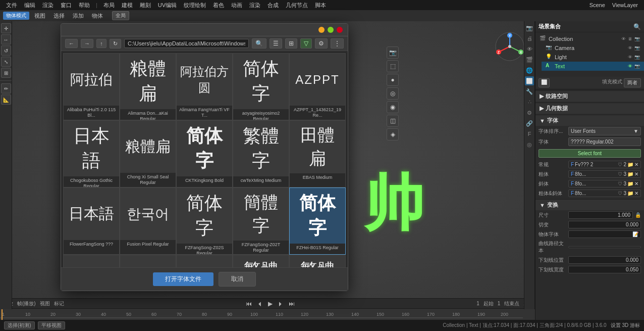 The width and height of the screenshot is (644, 331). What do you see at coordinates (529, 70) in the screenshot?
I see `prop-world-icon: 🌐` at bounding box center [529, 70].